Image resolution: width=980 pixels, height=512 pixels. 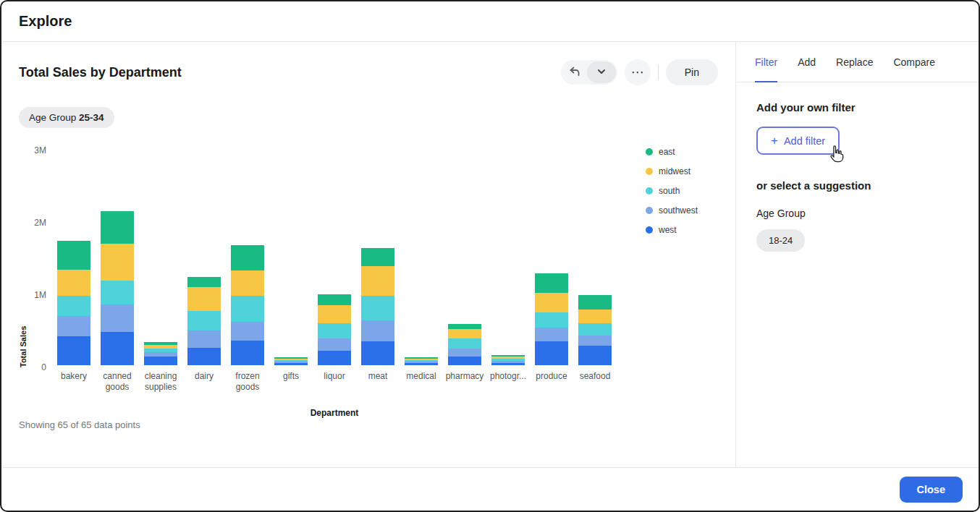 I want to click on undo-arrow-icon, so click(x=575, y=72).